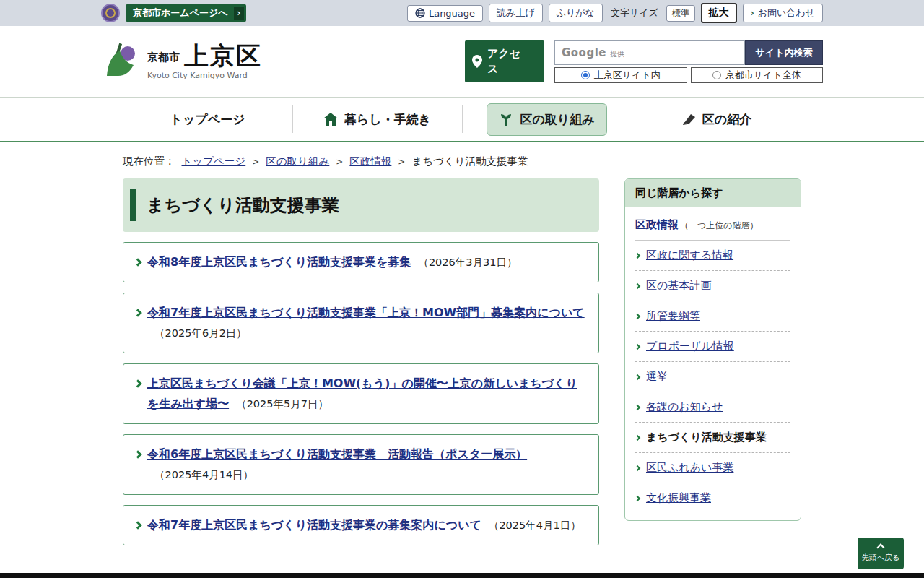 The height and width of the screenshot is (578, 924). I want to click on globe-icon, so click(420, 13).